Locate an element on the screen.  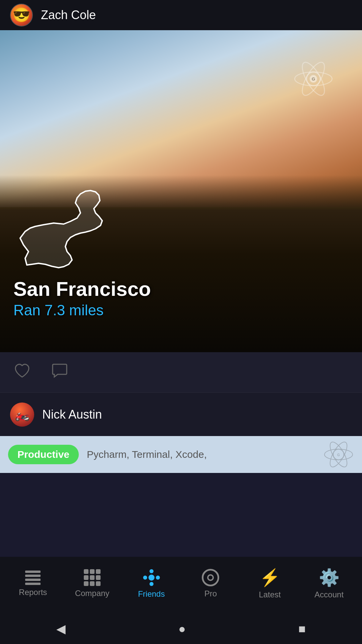
nav-item-pro: Pro is located at coordinates (210, 584).